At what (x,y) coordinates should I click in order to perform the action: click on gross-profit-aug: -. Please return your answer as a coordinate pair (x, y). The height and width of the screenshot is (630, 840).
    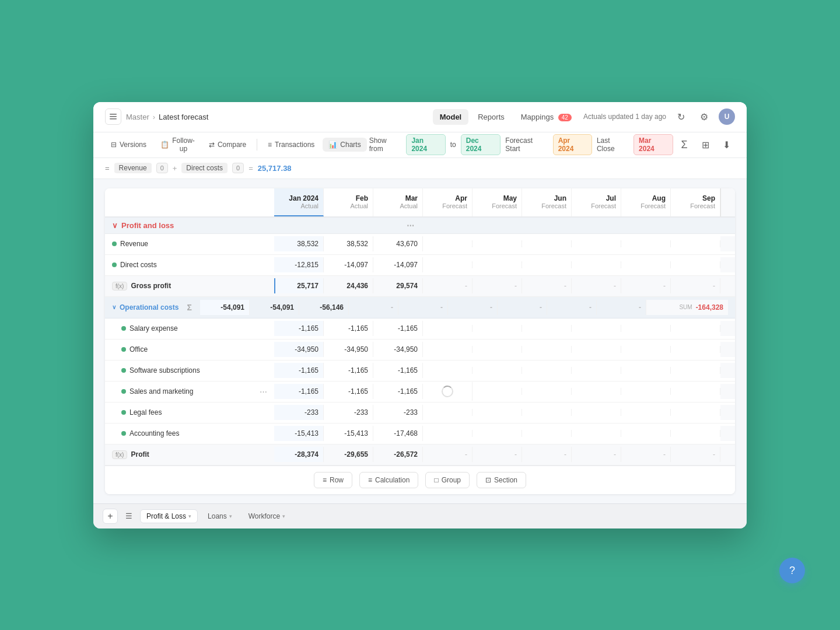
    Looking at the image, I should click on (646, 286).